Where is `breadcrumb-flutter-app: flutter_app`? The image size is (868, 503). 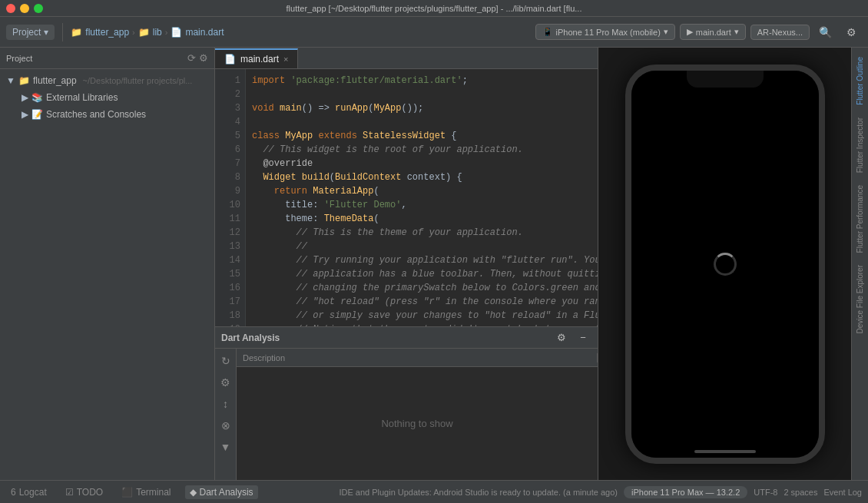 breadcrumb-flutter-app: flutter_app is located at coordinates (108, 32).